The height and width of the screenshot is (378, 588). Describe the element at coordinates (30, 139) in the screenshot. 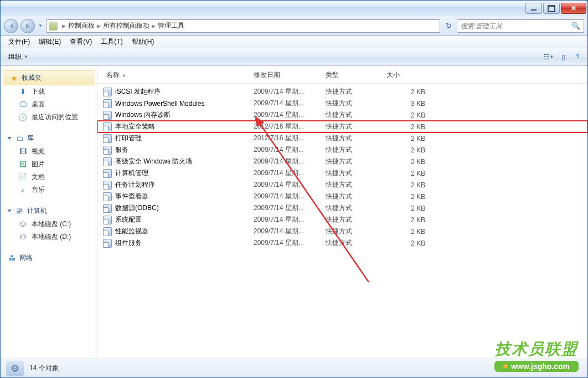

I see `libraries-label: 库` at that location.